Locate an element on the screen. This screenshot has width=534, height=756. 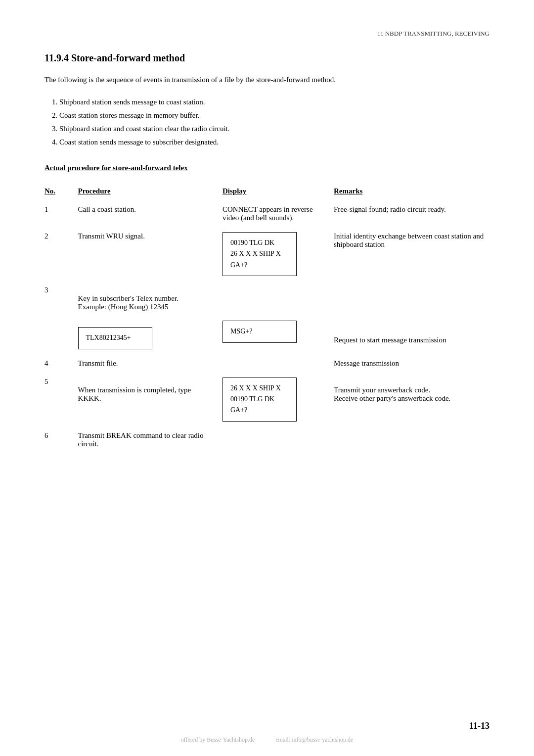
list-item: Shipboard station sends message to coast… is located at coordinates (274, 102).